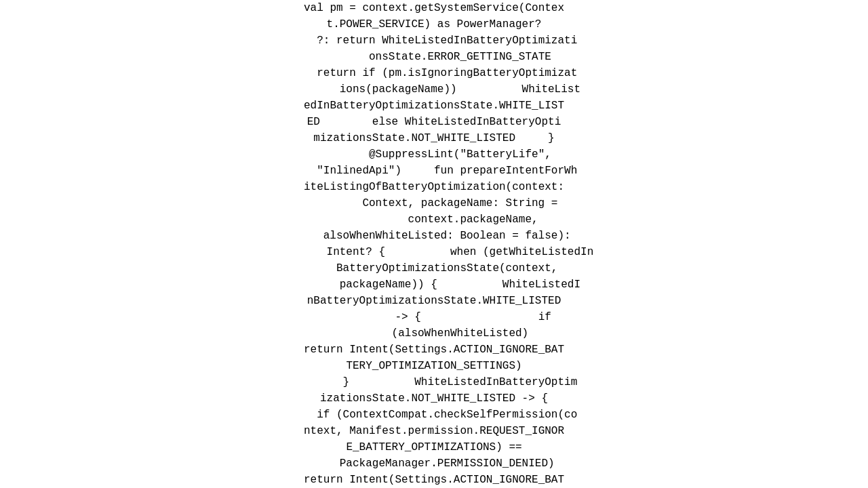 The width and height of the screenshot is (868, 488). I want to click on code-line: val pm = context.getSystemService(Contex, so click(434, 8).